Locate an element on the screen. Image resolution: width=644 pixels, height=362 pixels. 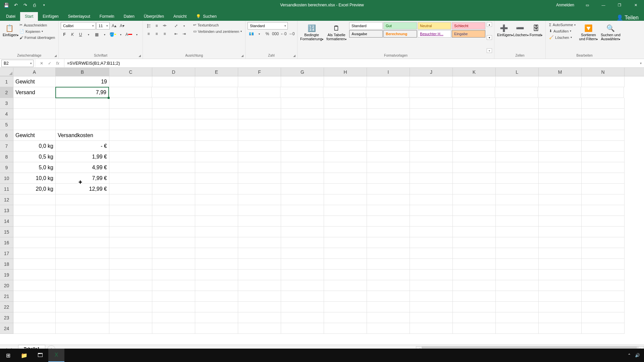
cell-L22 is located at coordinates (517, 307).